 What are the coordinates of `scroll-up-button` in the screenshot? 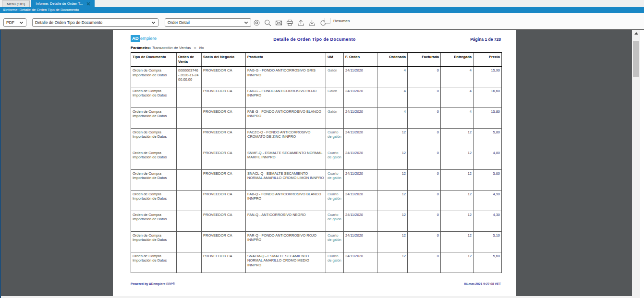 It's located at (636, 34).